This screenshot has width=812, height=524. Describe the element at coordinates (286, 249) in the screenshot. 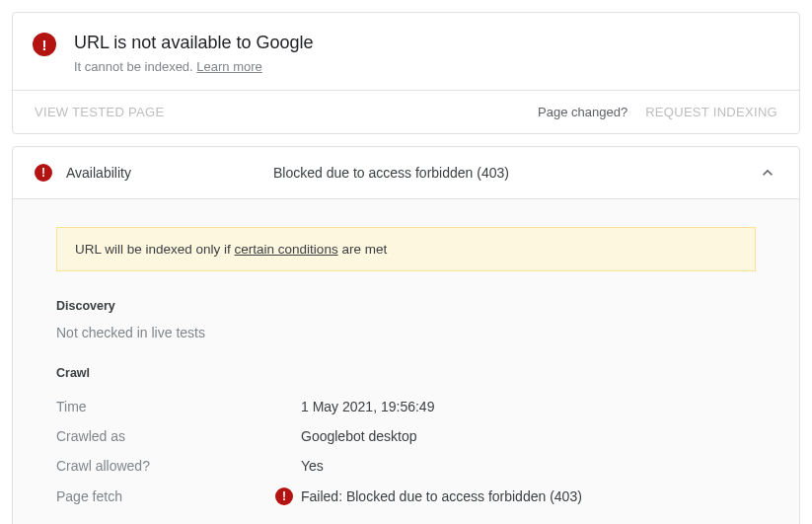

I see `conditions-link: certain conditions` at that location.